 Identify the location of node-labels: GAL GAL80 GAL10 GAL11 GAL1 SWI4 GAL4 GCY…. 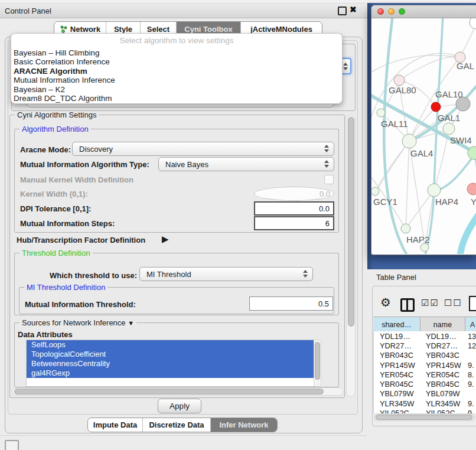
(425, 152).